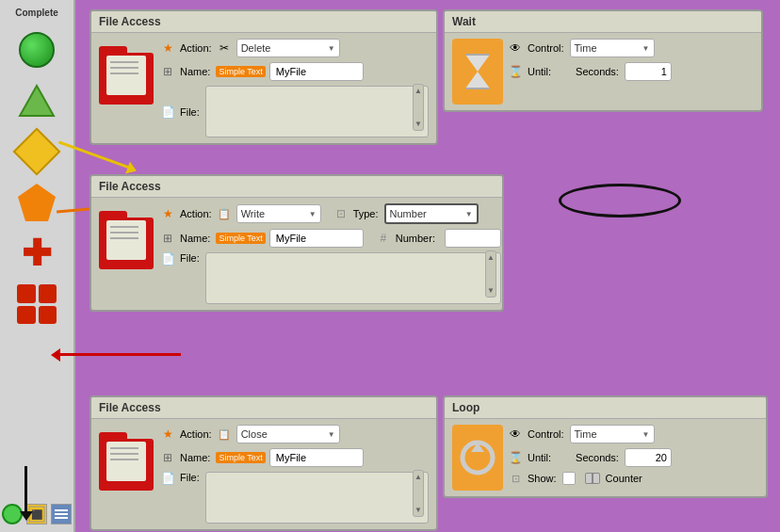 This screenshot has width=780, height=532. Describe the element at coordinates (317, 238) in the screenshot. I see `fa2-name-input` at that location.